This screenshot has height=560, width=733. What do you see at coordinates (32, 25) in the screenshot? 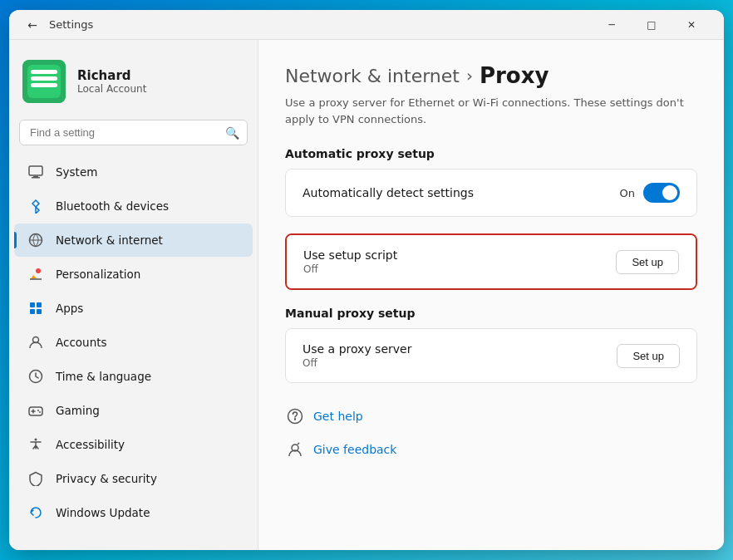
I see `back-button: ←` at bounding box center [32, 25].